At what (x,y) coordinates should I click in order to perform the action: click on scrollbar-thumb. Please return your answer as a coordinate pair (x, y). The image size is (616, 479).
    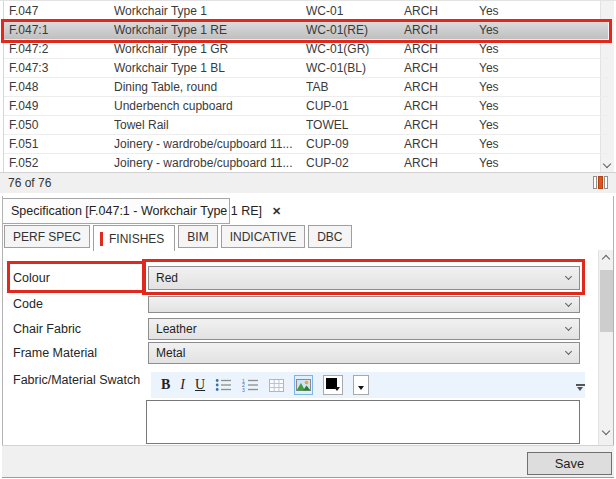
    Looking at the image, I should click on (606, 301).